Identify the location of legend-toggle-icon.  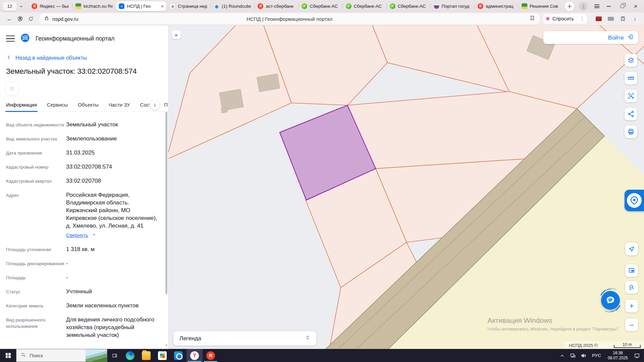
(308, 339).